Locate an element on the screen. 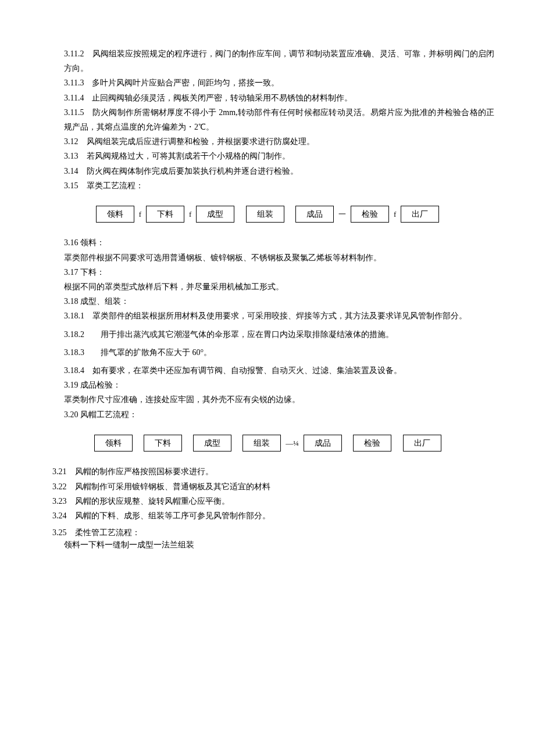 The image size is (535, 756). flow2-box-1: 领料 is located at coordinates (113, 443).